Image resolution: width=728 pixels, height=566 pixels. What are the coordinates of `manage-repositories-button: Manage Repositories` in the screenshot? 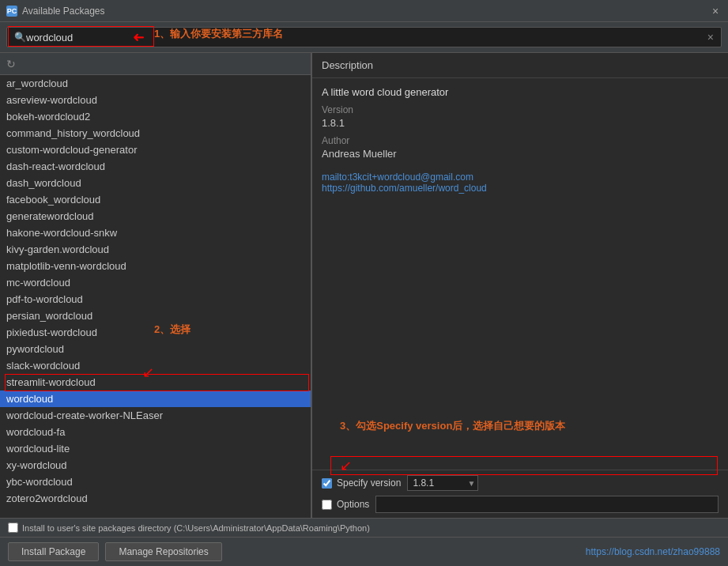 It's located at (163, 552).